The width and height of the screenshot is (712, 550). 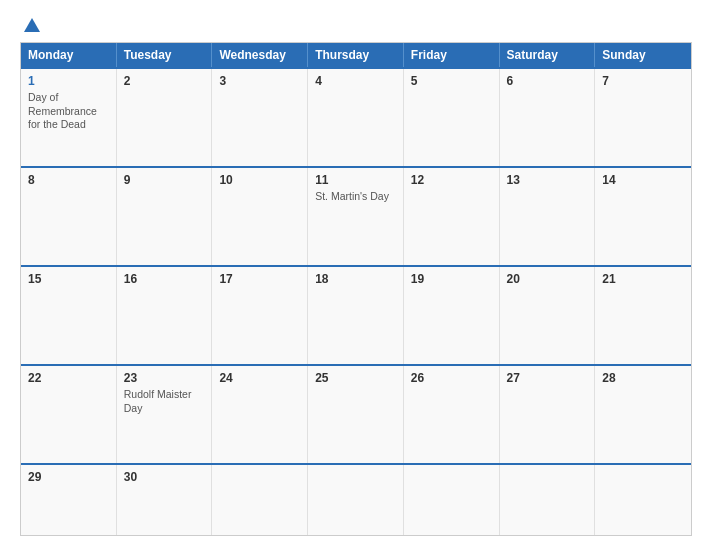 What do you see at coordinates (452, 378) in the screenshot?
I see `day-number: 26` at bounding box center [452, 378].